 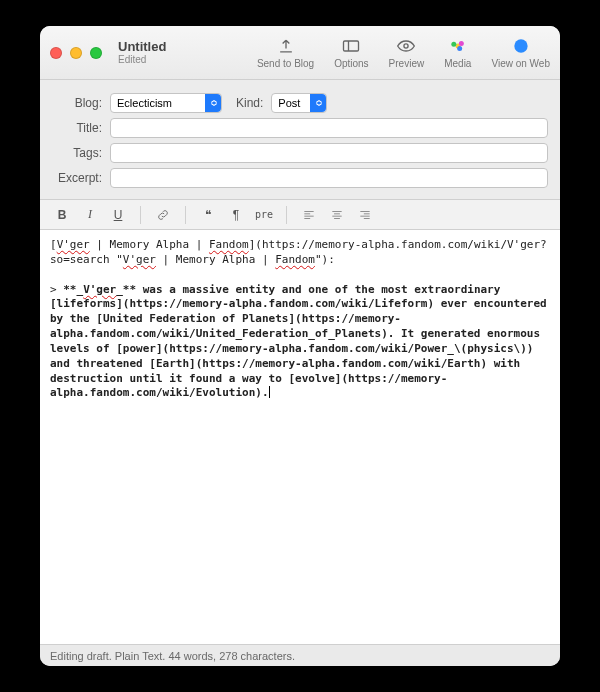 I want to click on media-button: Media, so click(x=458, y=52).